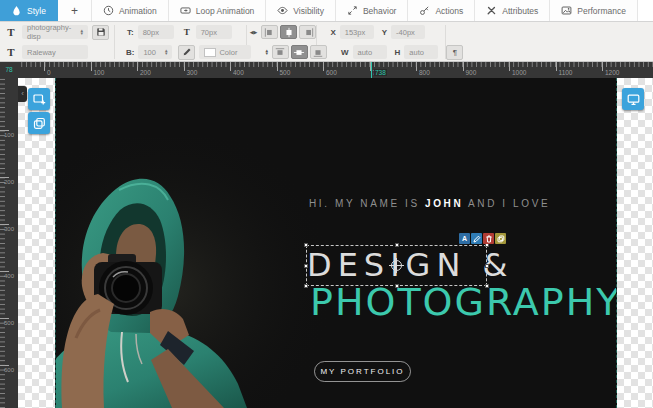 The image size is (653, 408). I want to click on color-picker-button, so click(186, 52).